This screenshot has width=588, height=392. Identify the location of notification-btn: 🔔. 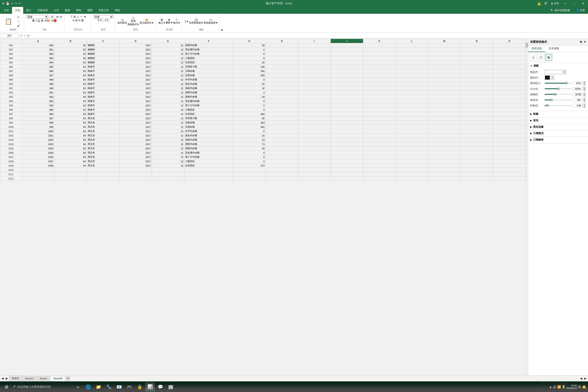
(584, 387).